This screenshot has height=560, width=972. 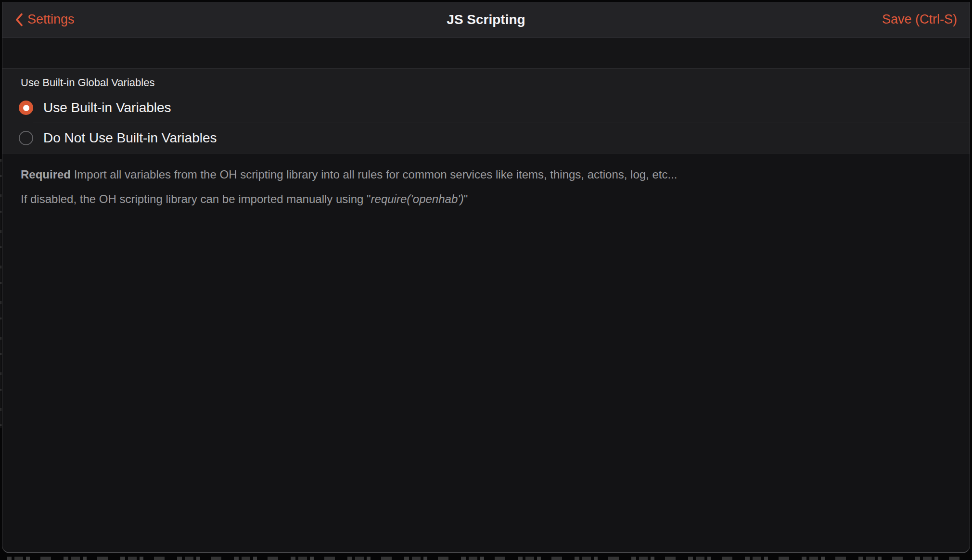 I want to click on radio-option-use-builtin: Use Built-in Variables, so click(x=486, y=108).